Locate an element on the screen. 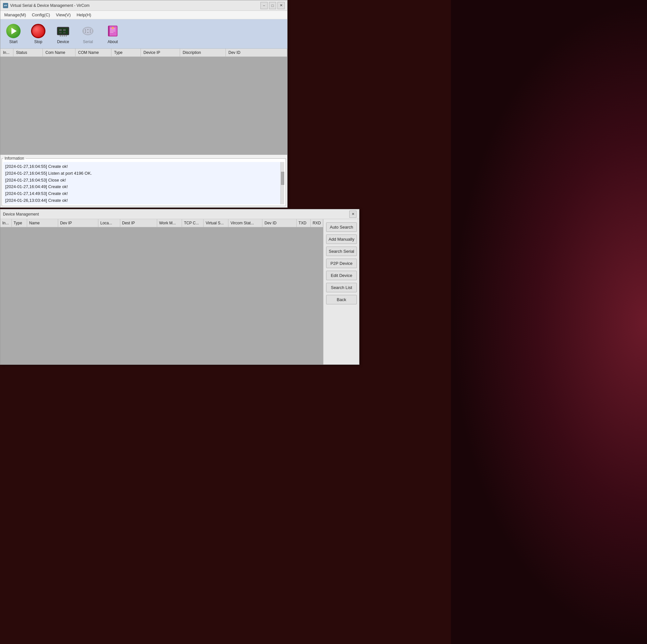 Image resolution: width=647 pixels, height=644 pixels. device-management-window: Device Management ✕ In... Type Name Dev … is located at coordinates (179, 287).